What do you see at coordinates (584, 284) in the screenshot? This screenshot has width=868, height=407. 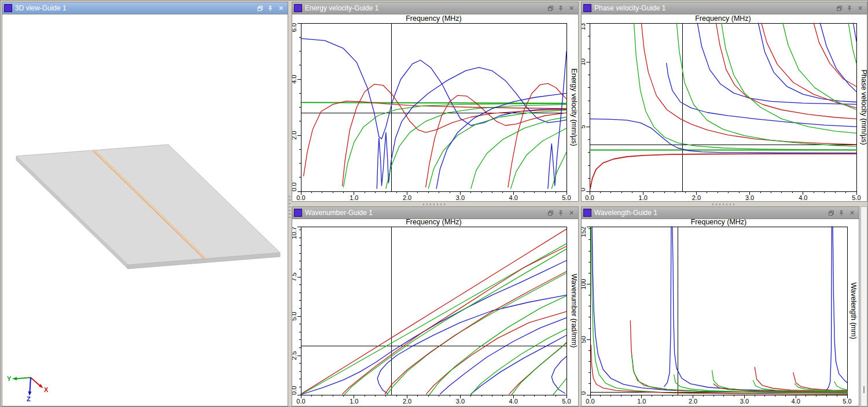 I see `svg-text: 100` at bounding box center [584, 284].